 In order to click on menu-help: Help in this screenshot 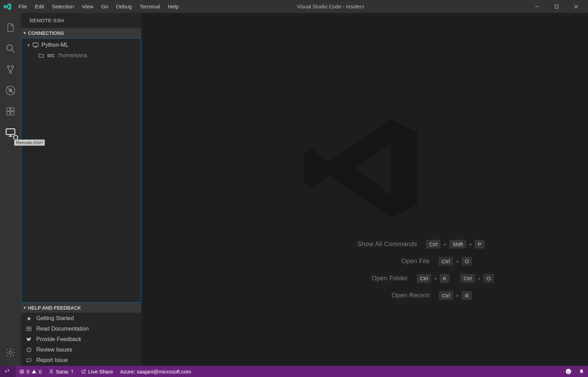, I will do `click(173, 7)`.